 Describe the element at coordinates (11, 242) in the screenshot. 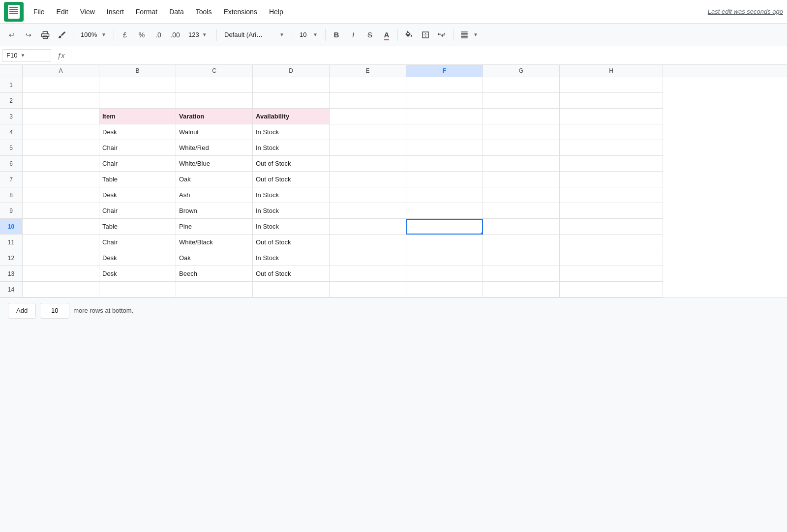

I see `row-number: 11` at that location.